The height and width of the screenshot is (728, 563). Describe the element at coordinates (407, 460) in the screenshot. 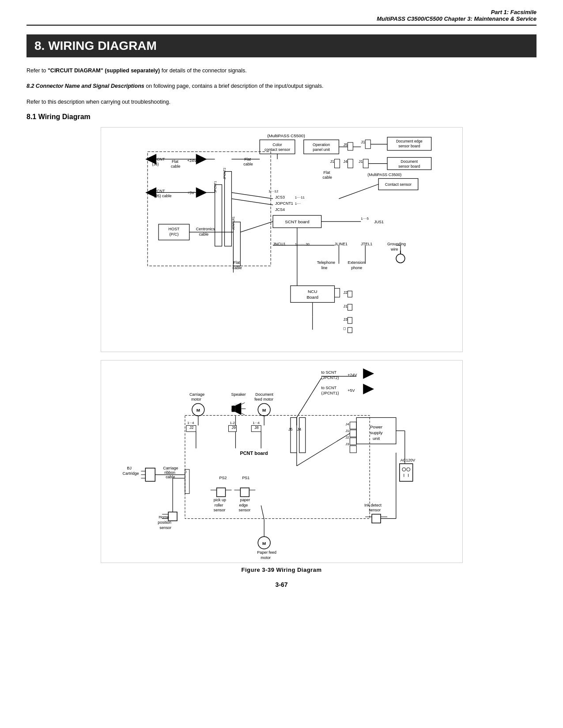

I see `svg-text: AC120V` at that location.